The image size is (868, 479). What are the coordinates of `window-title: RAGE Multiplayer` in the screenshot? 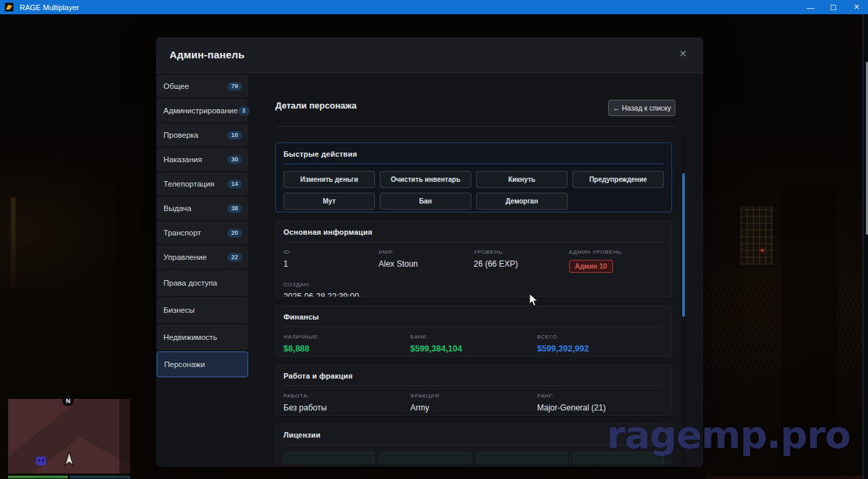 It's located at (49, 7).